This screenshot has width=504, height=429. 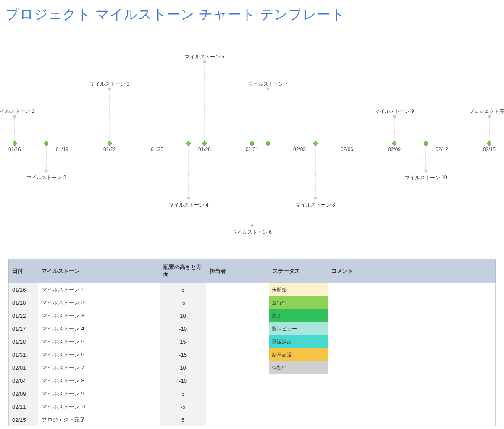 I want to click on cell-date: 02/01, so click(x=24, y=368).